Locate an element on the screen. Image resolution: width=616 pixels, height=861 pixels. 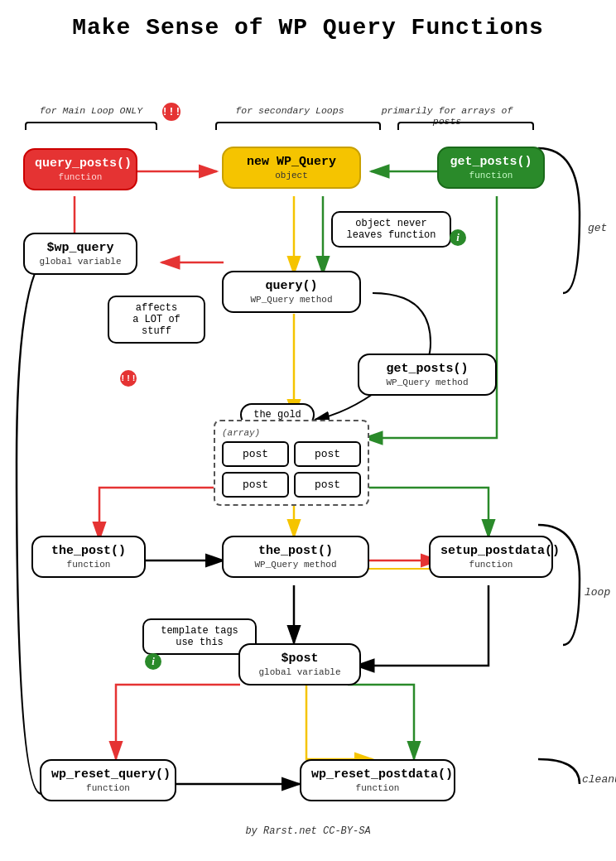
label-secondary-loops: for secondary Loops is located at coordinates (290, 111).